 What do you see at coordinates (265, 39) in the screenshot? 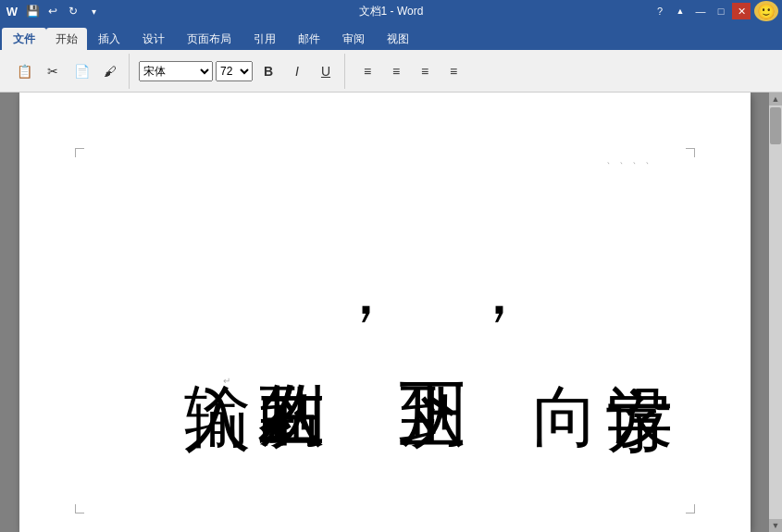
I see `tab-references: 引用` at bounding box center [265, 39].